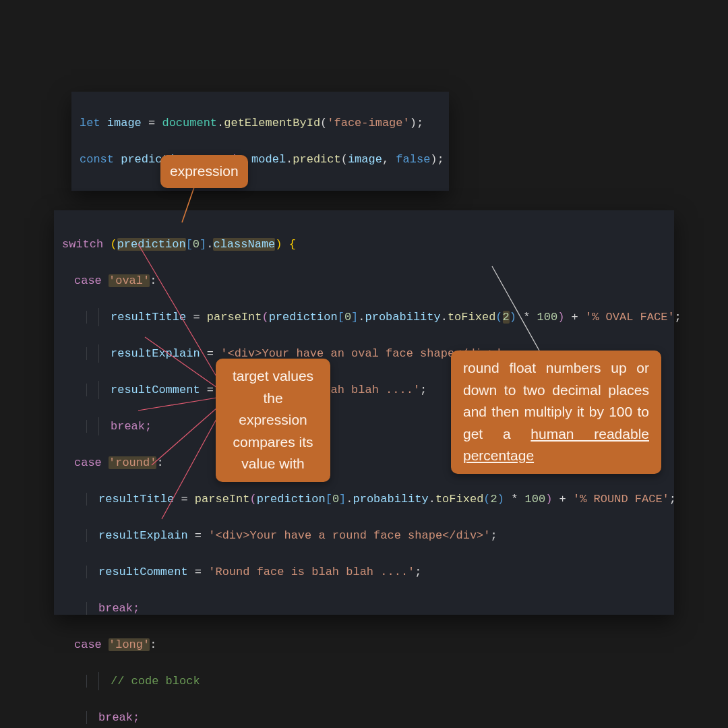  What do you see at coordinates (273, 419) in the screenshot?
I see `annotation-text: target values the expression compares it…` at bounding box center [273, 419].